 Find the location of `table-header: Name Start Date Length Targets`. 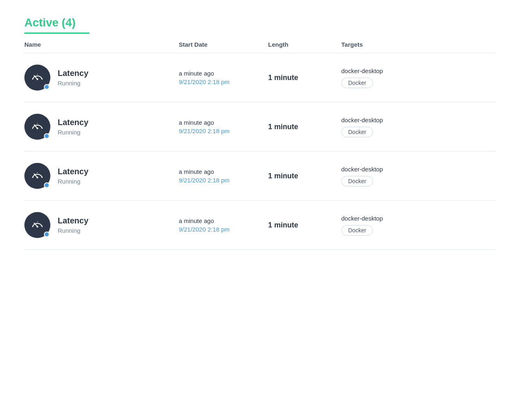

table-header: Name Start Date Length Targets is located at coordinates (260, 43).